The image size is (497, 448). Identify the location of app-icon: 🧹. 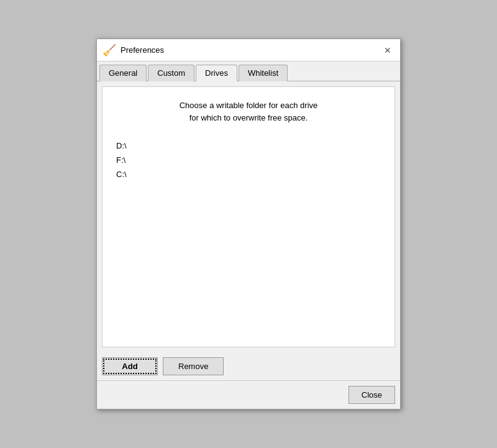
(109, 50).